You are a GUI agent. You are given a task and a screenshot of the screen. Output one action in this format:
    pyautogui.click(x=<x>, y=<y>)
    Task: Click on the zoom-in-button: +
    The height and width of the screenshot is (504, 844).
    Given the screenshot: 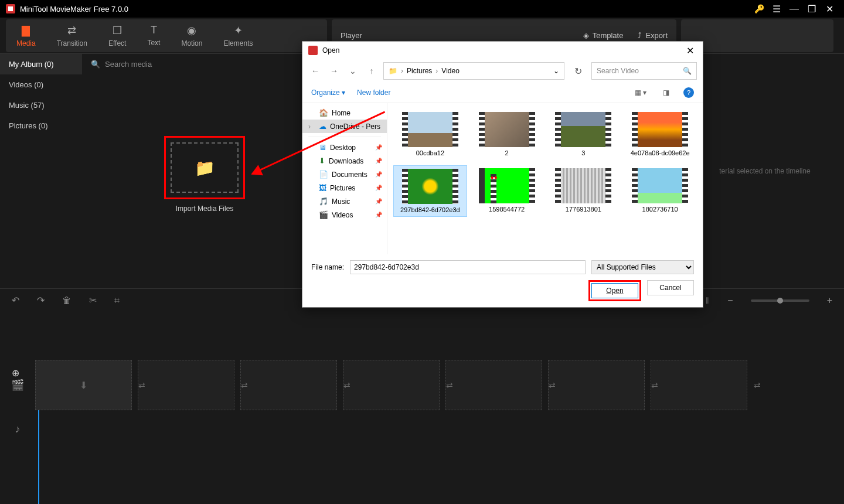 What is the action you would take?
    pyautogui.click(x=830, y=301)
    